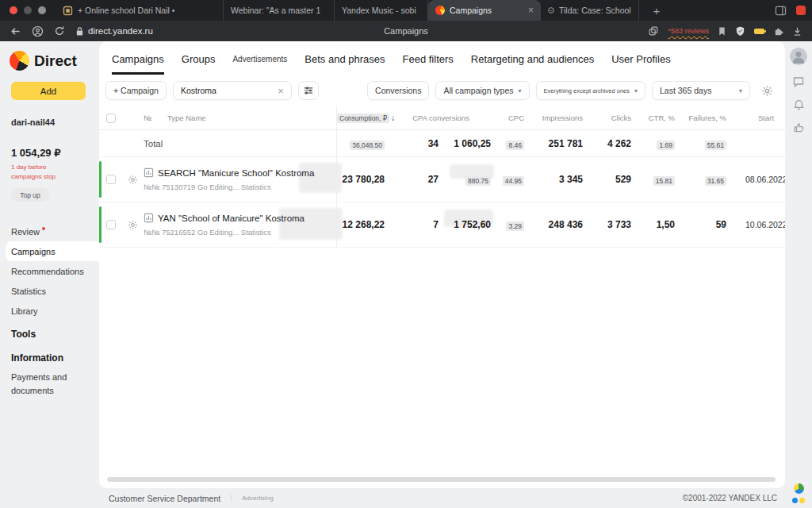 Image resolution: width=812 pixels, height=508 pixels. What do you see at coordinates (362, 179) in the screenshot?
I see `cell-consumption: 23 780,28` at bounding box center [362, 179].